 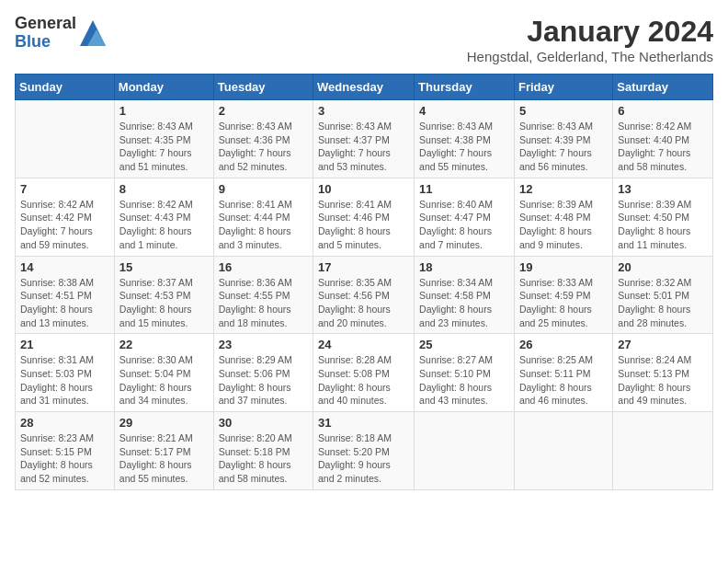 I want to click on logo: General Blue, so click(x=61, y=33).